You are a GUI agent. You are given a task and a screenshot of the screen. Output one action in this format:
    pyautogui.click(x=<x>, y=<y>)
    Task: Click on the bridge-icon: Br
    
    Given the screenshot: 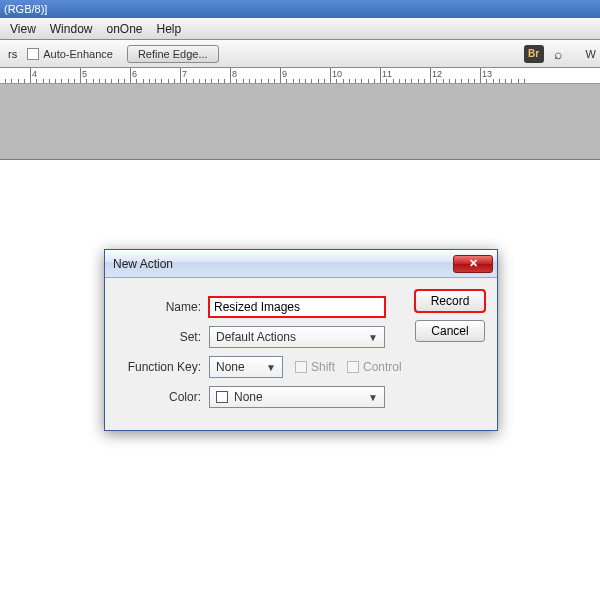 What is the action you would take?
    pyautogui.click(x=534, y=54)
    